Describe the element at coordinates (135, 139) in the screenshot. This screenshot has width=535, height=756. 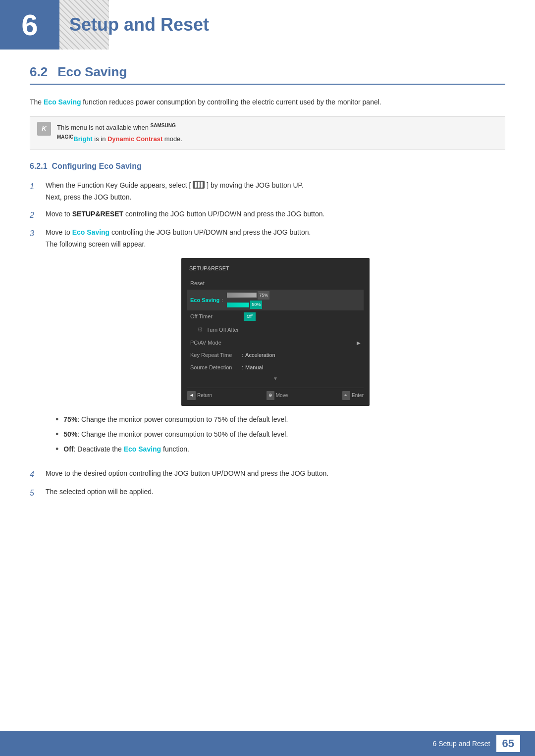
I see `dynamic-contrast-label: Dynamic Contrast` at that location.